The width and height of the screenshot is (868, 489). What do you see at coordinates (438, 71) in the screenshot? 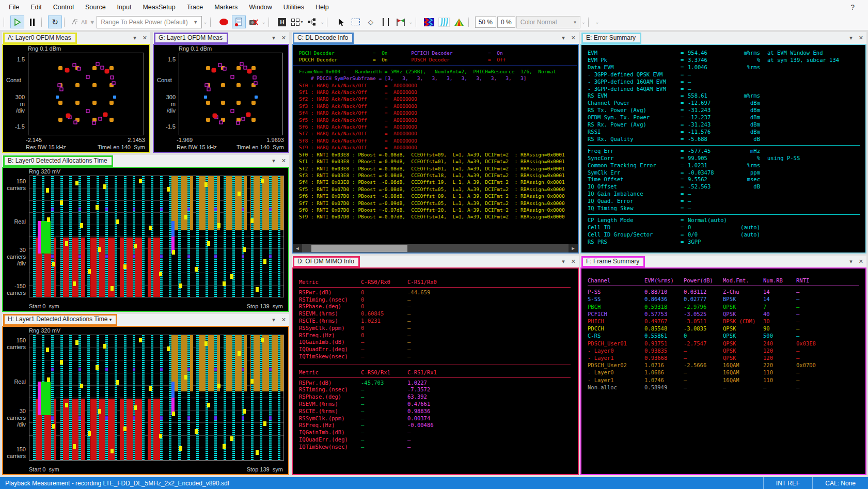
I see `decode-line: FrameNum 0x000 : Bandwidth = 5MHz (25RB)…` at bounding box center [438, 71].